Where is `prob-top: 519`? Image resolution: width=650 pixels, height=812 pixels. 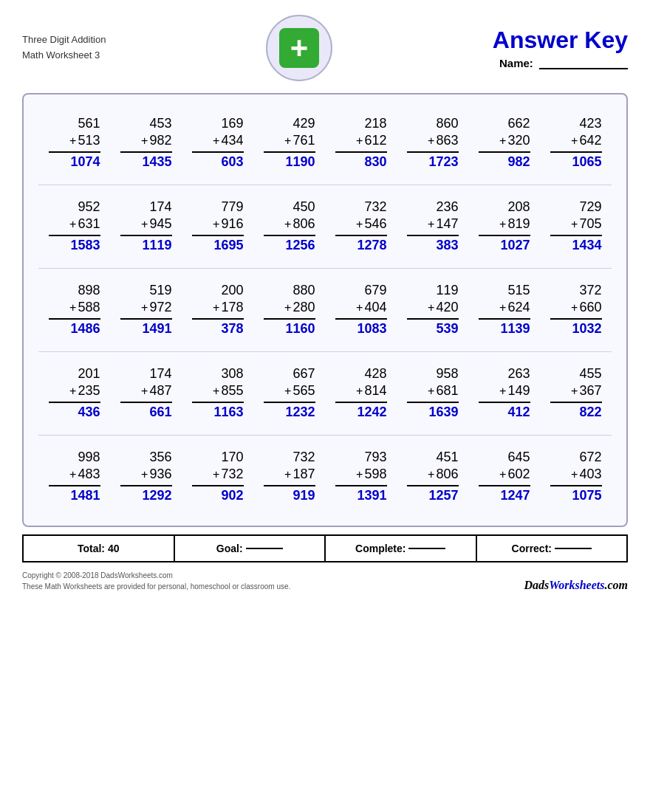
prob-top: 519 is located at coordinates (160, 291).